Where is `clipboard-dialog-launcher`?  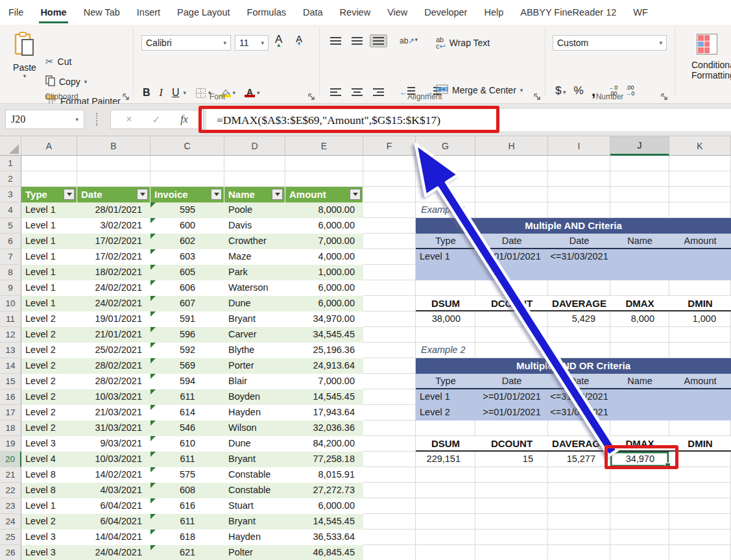
clipboard-dialog-launcher is located at coordinates (126, 96).